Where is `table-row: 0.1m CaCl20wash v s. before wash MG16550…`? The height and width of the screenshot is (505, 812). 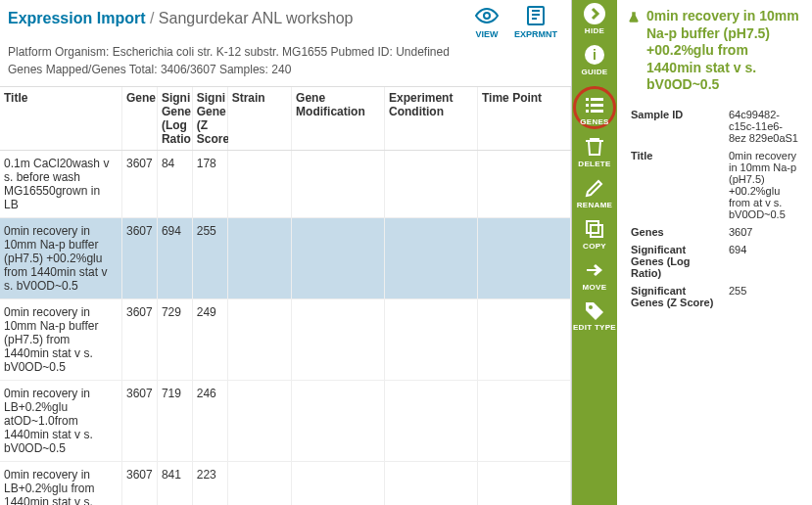 table-row: 0.1m CaCl20wash v s. before wash MG16550… is located at coordinates (286, 184).